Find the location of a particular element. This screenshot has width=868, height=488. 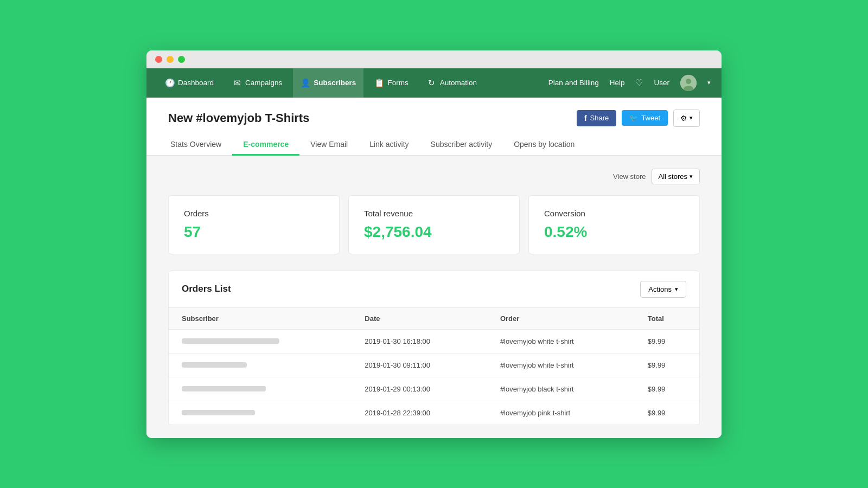

stat-cards: Orders 57 Total revenue $2,756.04 Conver… is located at coordinates (434, 224).